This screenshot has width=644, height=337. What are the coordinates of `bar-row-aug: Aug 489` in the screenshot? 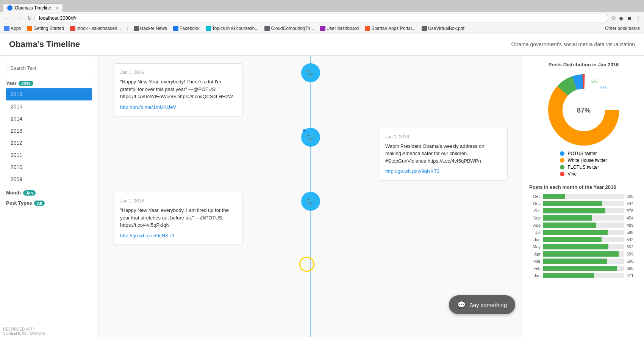 It's located at (583, 225).